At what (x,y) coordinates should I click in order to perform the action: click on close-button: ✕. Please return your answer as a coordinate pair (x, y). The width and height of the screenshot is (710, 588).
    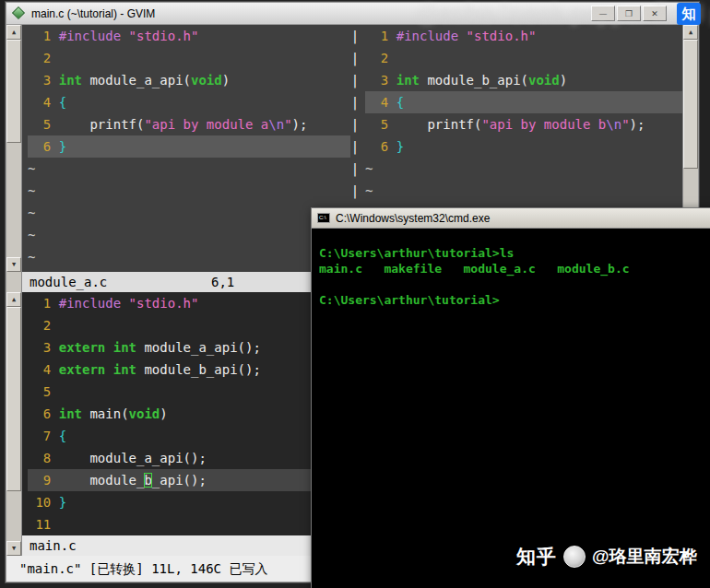
    Looking at the image, I should click on (655, 13).